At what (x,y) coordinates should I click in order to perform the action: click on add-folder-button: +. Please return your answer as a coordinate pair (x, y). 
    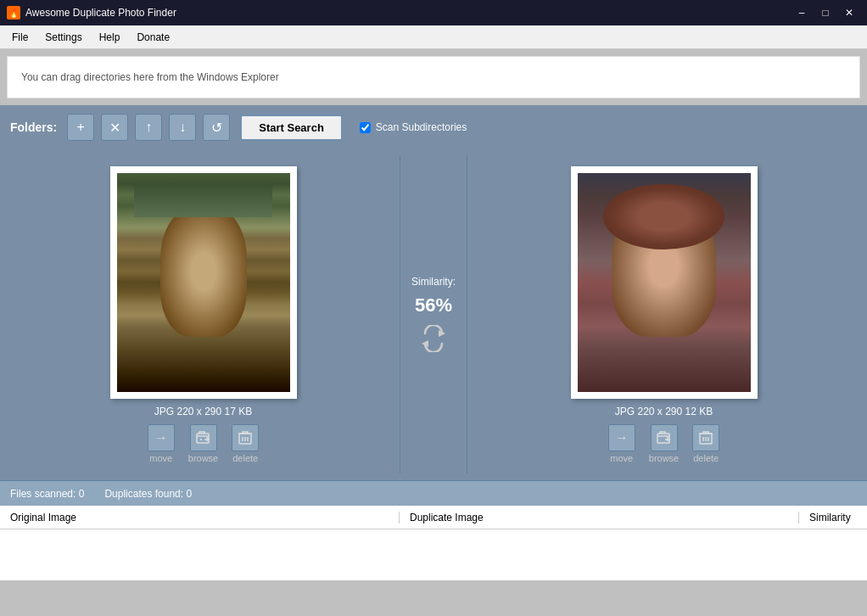
    Looking at the image, I should click on (81, 127).